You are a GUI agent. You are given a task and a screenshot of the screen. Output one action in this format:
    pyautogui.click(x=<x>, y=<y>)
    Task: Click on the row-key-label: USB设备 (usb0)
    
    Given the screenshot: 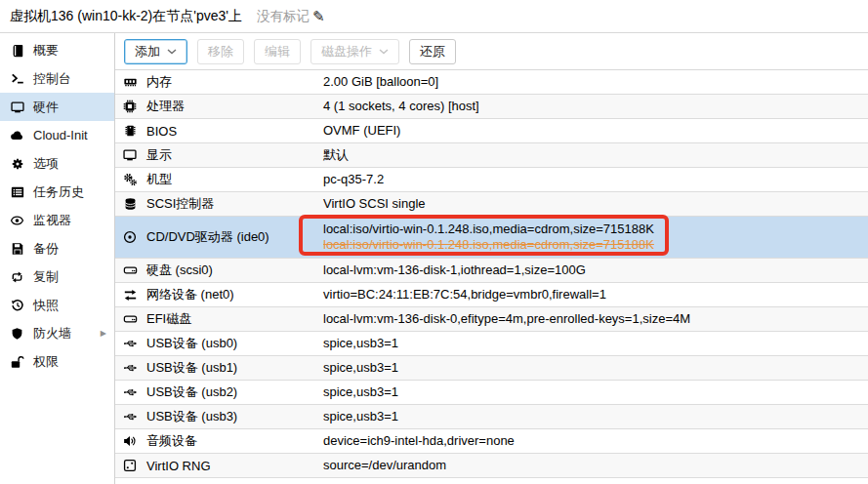 What is the action you would take?
    pyautogui.click(x=191, y=343)
    